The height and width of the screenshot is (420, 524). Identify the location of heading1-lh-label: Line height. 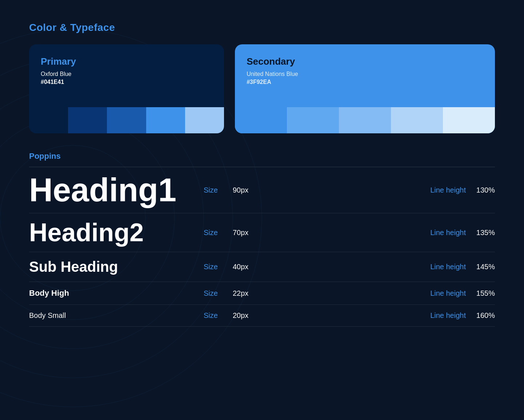
(442, 190).